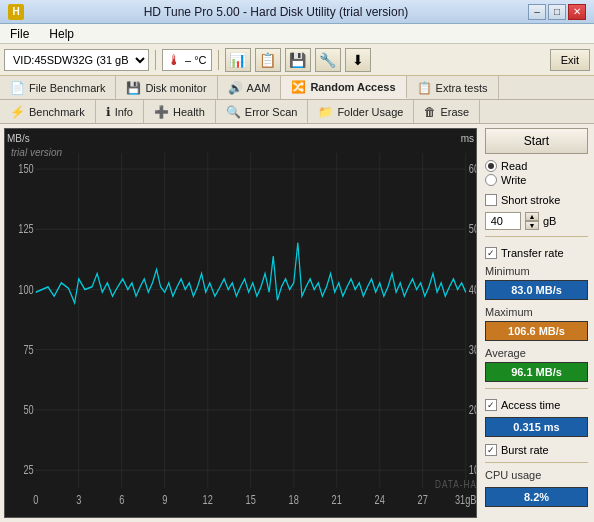  Describe the element at coordinates (536, 271) in the screenshot. I see `minimum-label: Minimum` at that location.